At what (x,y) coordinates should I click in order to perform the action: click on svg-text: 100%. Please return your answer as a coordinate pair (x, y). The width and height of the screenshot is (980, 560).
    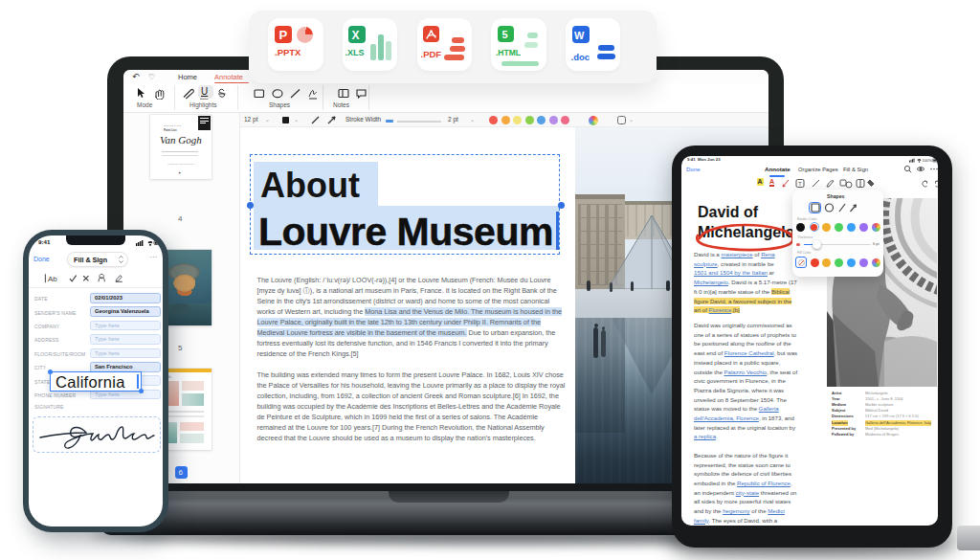
    Looking at the image, I should click on (928, 161).